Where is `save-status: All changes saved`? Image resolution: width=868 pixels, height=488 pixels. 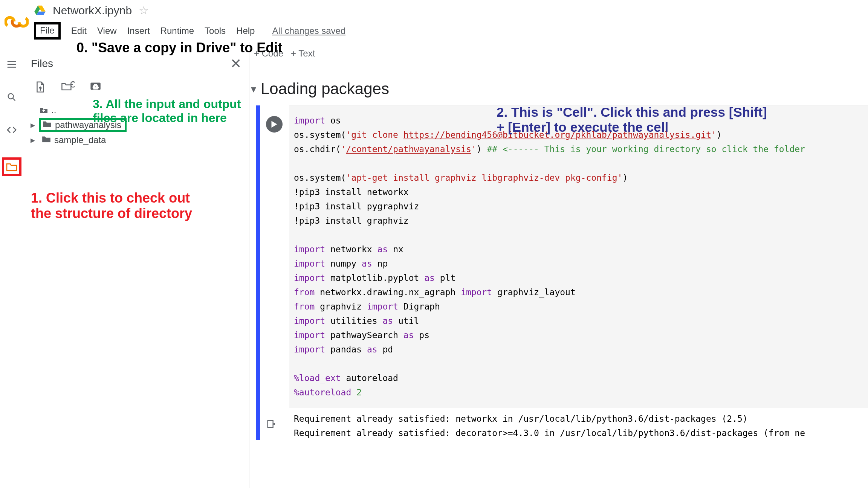 save-status: All changes saved is located at coordinates (309, 31).